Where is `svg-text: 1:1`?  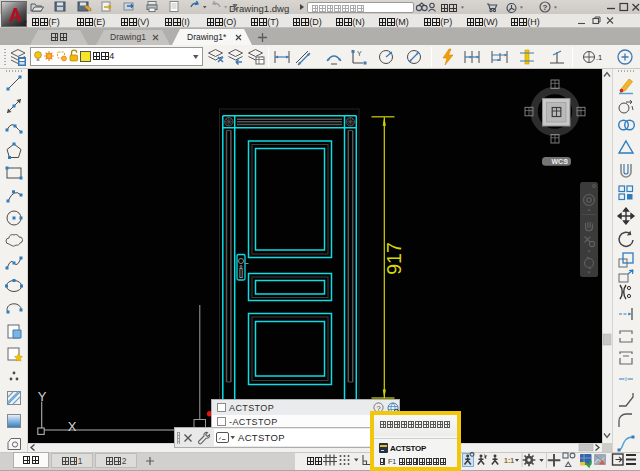
svg-text: 1:1 is located at coordinates (509, 460).